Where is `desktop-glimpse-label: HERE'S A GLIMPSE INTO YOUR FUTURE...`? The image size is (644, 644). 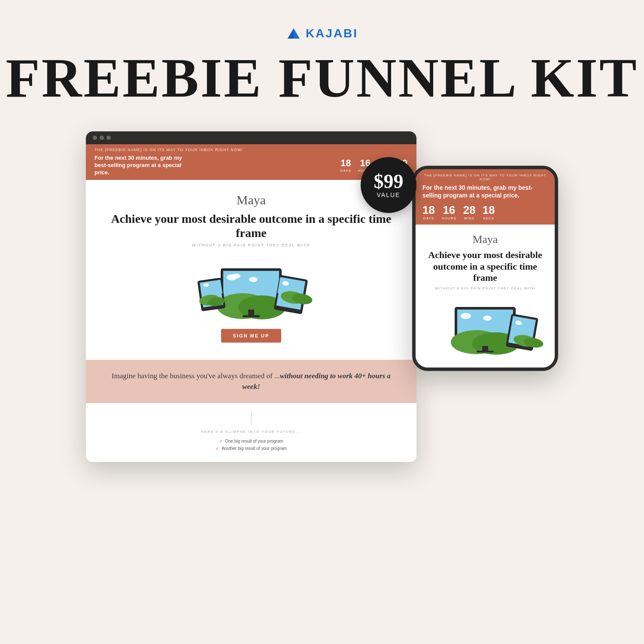 desktop-glimpse-label: HERE'S A GLIMPSE INTO YOUR FUTURE... is located at coordinates (251, 432).